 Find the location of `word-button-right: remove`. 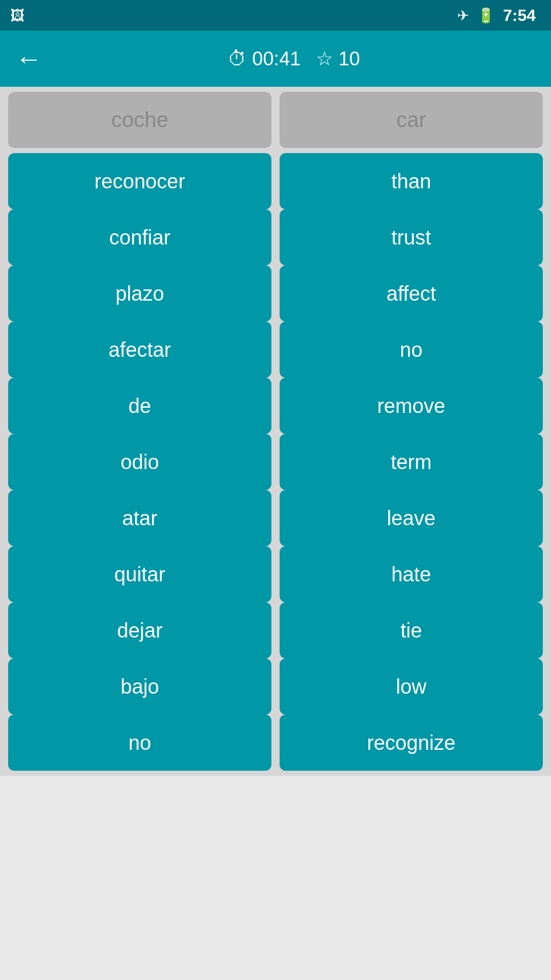

word-button-right: remove is located at coordinates (411, 406).